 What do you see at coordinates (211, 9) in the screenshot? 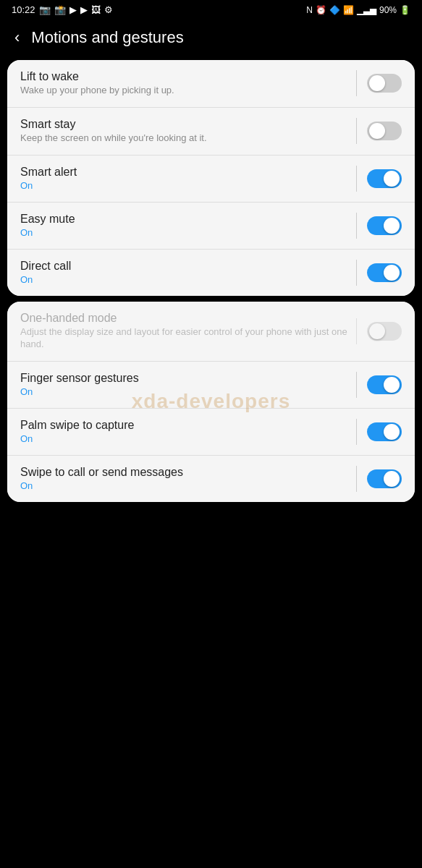
I see `status-bar: 10:22 📷 📸 ▶ ▶ 🖼 ⚙ N ⏰ 🔷 📶 ▁▃▅ 90% 🔋` at bounding box center [211, 9].